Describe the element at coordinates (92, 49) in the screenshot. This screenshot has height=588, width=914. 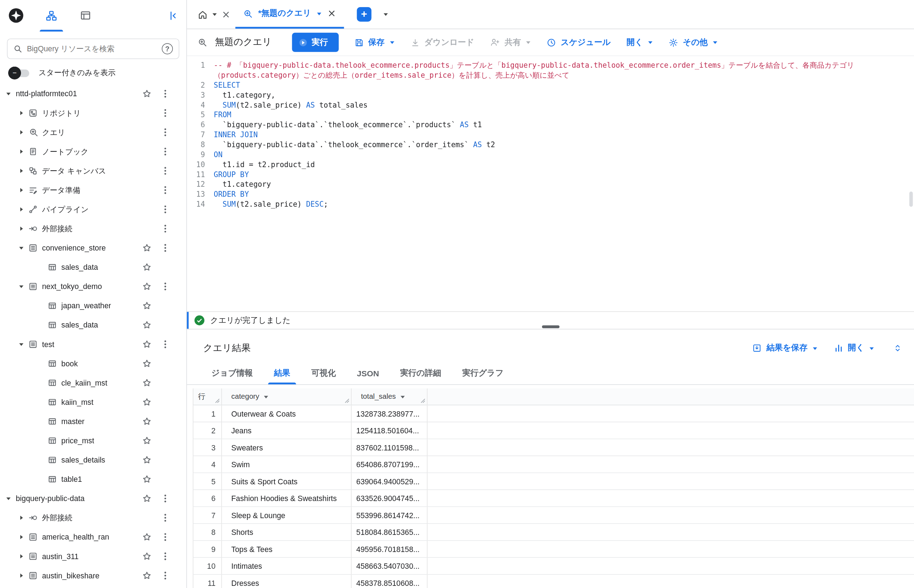
I see `search-input` at that location.